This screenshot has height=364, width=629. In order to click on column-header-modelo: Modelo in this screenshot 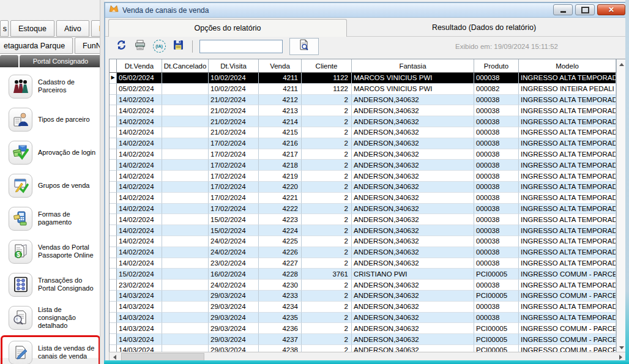, I will do `click(568, 66)`.